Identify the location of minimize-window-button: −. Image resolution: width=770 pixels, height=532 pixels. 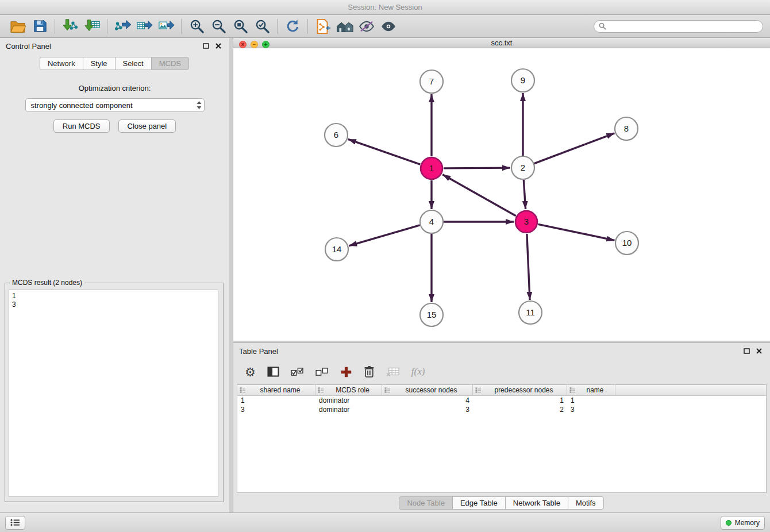
(254, 45).